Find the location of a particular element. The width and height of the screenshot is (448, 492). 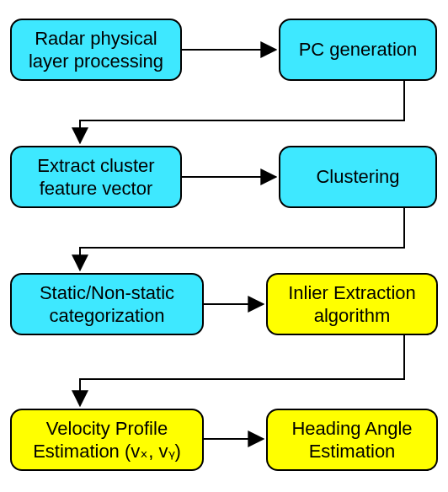

node-label: PC generation is located at coordinates (359, 50).